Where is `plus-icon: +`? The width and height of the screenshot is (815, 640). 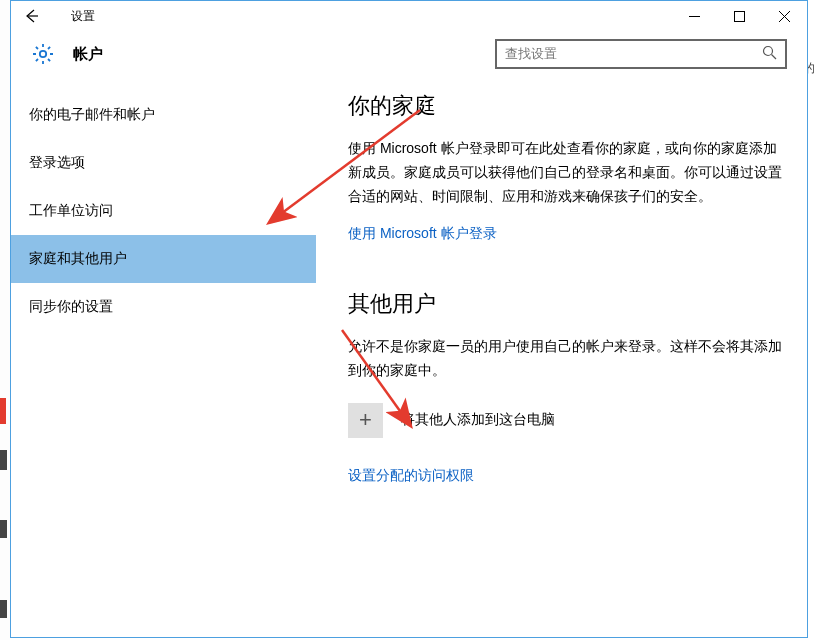 plus-icon: + is located at coordinates (366, 420).